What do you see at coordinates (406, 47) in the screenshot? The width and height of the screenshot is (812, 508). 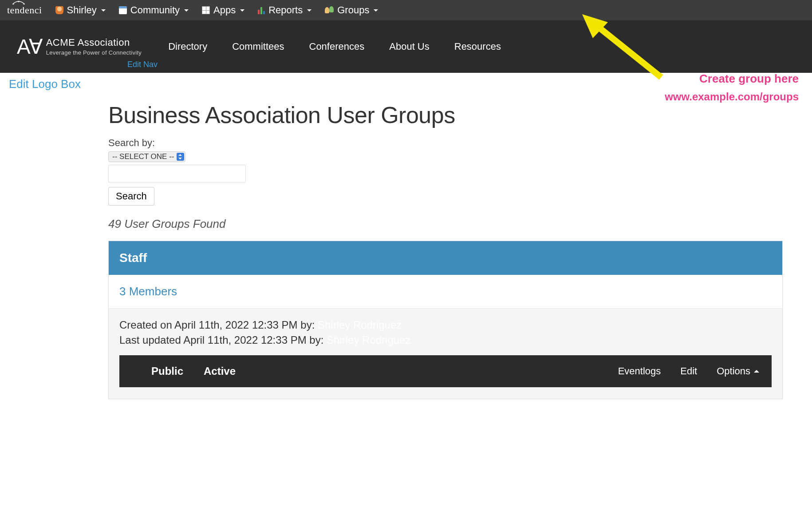 I see `site-header: A∀ ACME Association Leverage the Power o…` at bounding box center [406, 47].